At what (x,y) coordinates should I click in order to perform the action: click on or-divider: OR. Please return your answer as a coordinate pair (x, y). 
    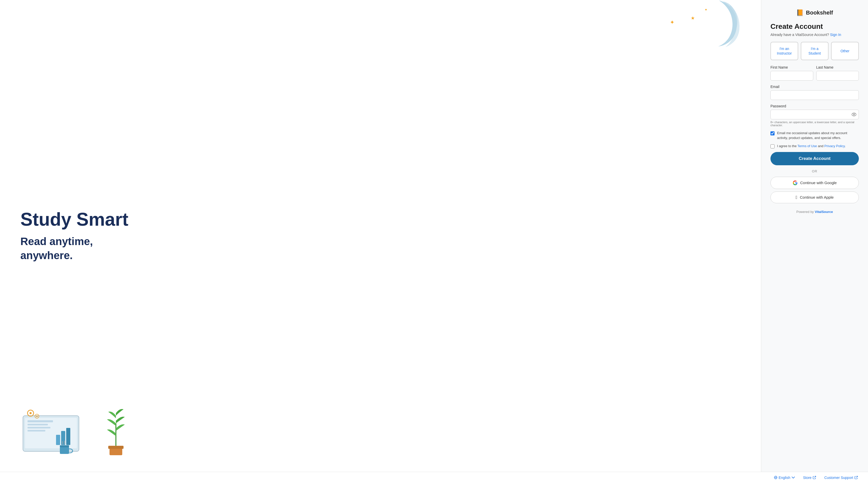
    Looking at the image, I should click on (815, 171).